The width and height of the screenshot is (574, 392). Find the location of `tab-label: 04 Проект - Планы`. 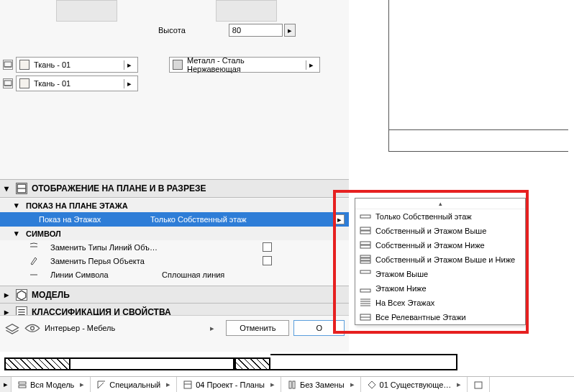

tab-label: 04 Проект - Планы is located at coordinates (230, 385).